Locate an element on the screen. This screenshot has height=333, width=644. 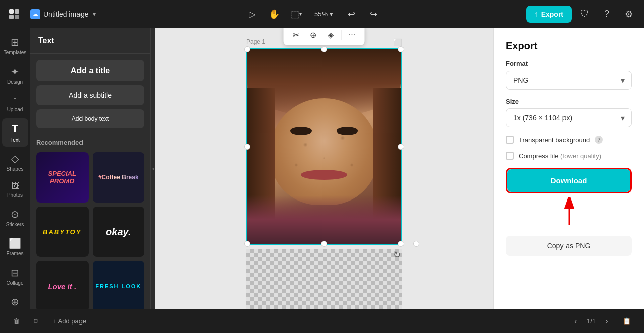
text-icon: T is located at coordinates (15, 129).